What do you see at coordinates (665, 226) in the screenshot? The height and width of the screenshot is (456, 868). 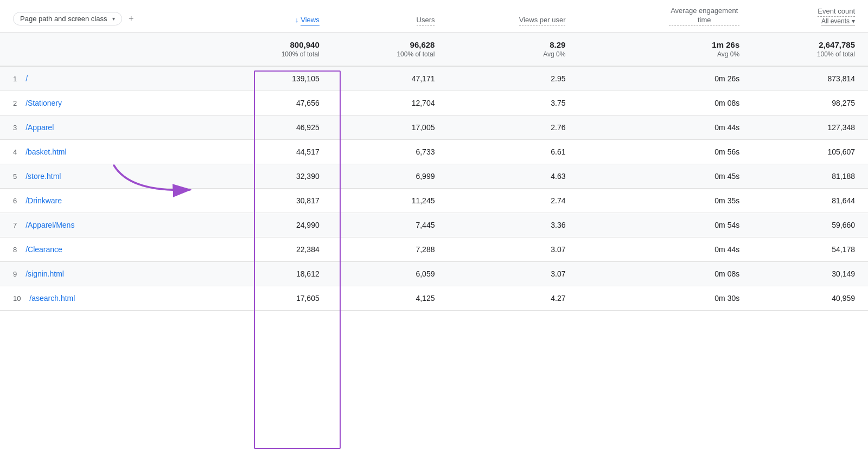 I see `row-avg-engagement-cell: 0m 54s` at bounding box center [665, 226].